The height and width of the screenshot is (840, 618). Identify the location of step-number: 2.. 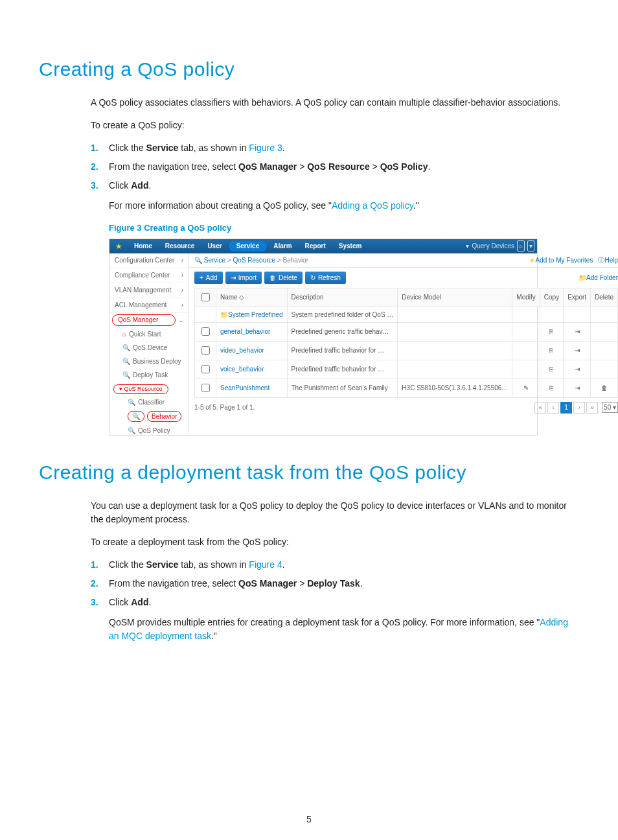
(100, 167).